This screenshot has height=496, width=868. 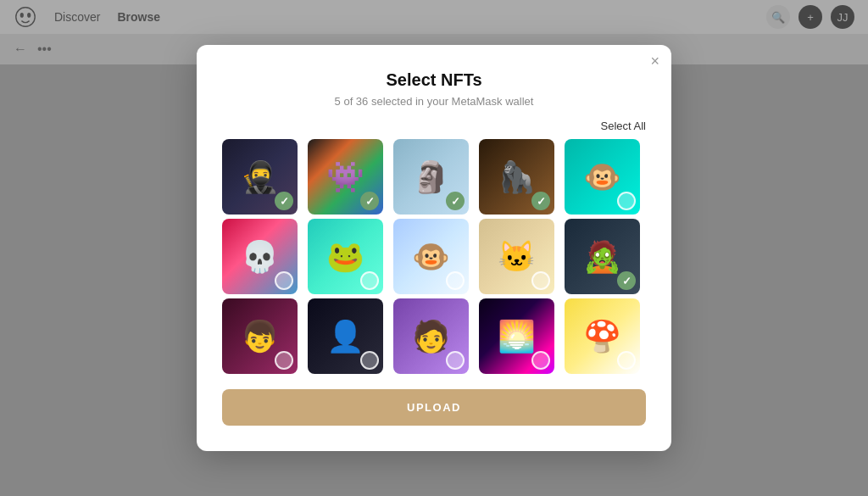 What do you see at coordinates (602, 336) in the screenshot?
I see `nft-item: 🍄` at bounding box center [602, 336].